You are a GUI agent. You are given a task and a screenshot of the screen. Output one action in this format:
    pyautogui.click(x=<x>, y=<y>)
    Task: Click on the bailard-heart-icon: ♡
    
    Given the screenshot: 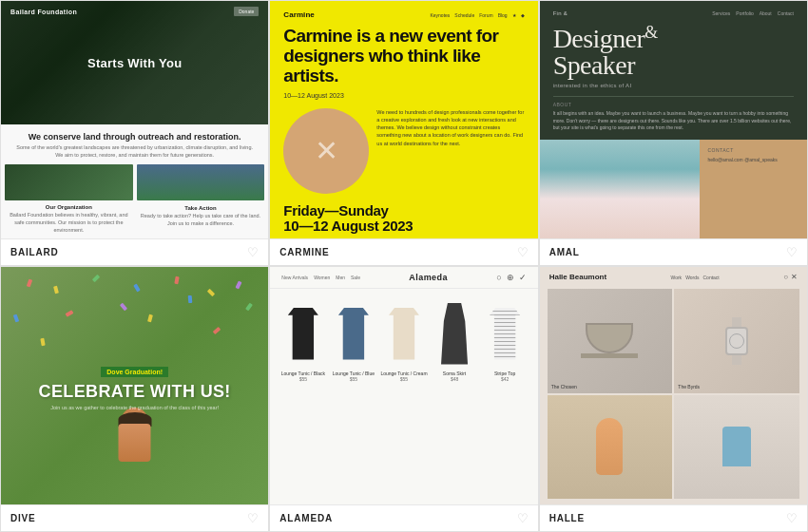 What is the action you would take?
    pyautogui.click(x=253, y=253)
    